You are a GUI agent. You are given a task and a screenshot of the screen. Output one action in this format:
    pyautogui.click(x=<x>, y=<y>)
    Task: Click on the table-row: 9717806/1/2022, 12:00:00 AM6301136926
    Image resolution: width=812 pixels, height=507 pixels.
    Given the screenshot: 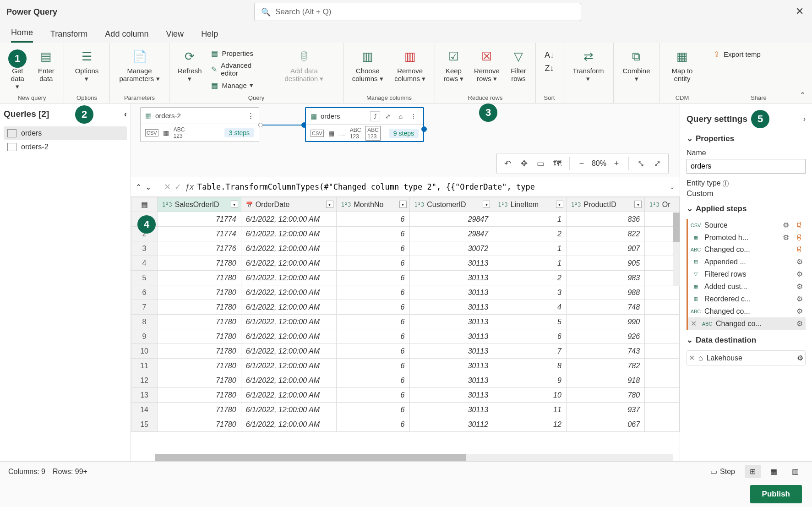 What is the action you would take?
    pyautogui.click(x=406, y=337)
    